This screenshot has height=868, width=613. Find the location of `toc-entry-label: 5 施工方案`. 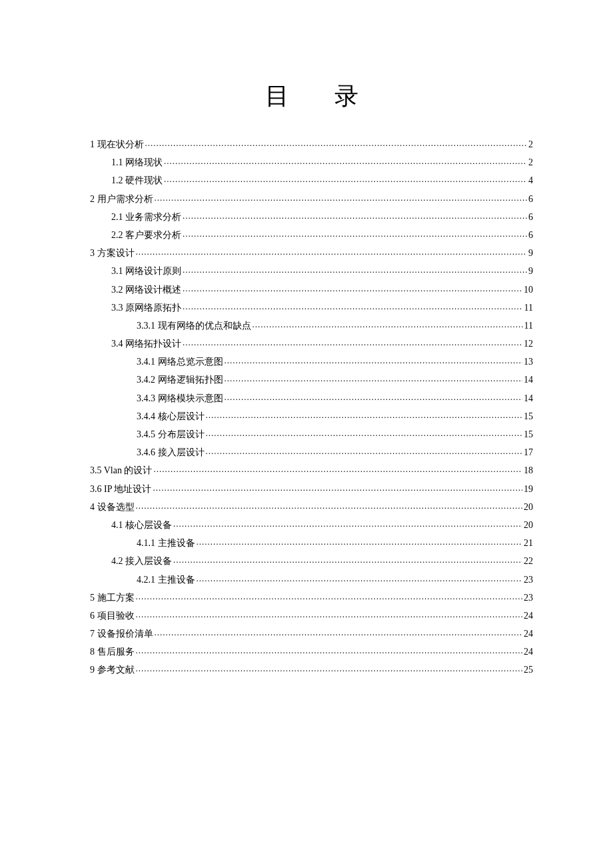

toc-entry-label: 5 施工方案 is located at coordinates (112, 598).